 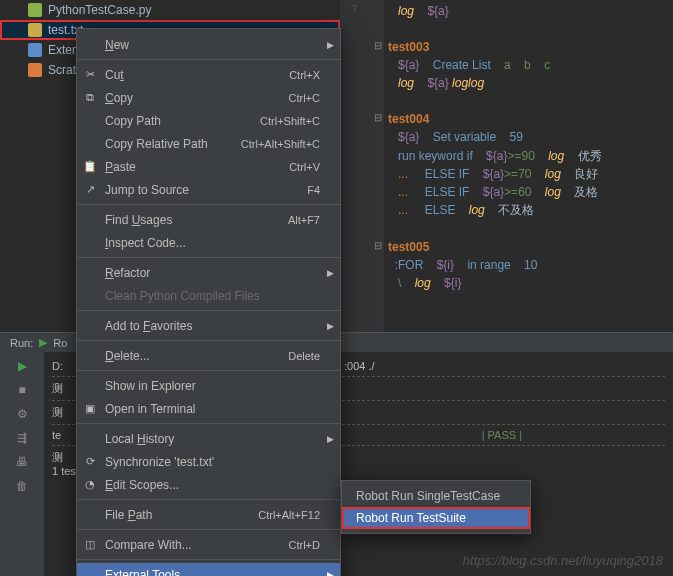 I want to click on menu-item: ▣Open in Terminal, so click(x=208, y=408).